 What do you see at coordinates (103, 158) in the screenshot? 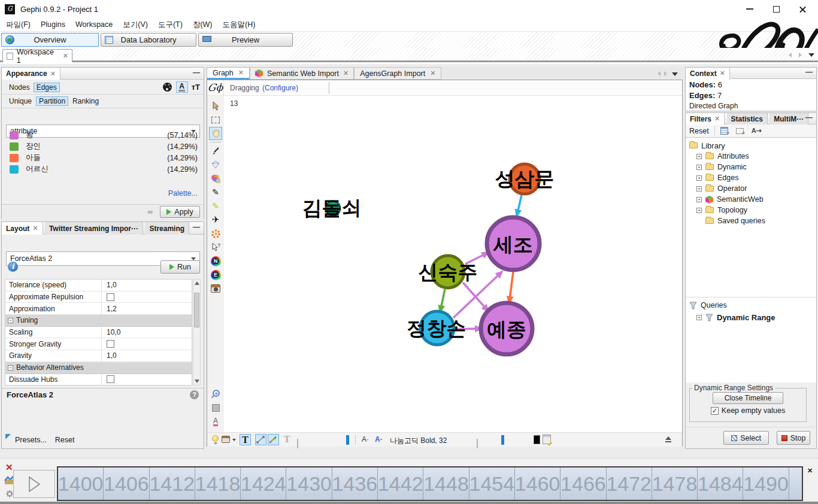
I see `legend-row-2: 아들 (14,29%)` at bounding box center [103, 158].